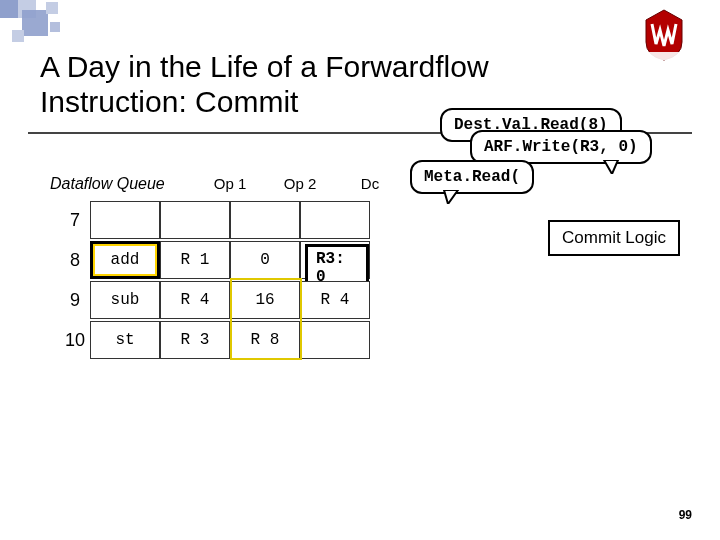 The height and width of the screenshot is (540, 720). What do you see at coordinates (300, 184) in the screenshot?
I see `col-op2: Op 2` at bounding box center [300, 184].